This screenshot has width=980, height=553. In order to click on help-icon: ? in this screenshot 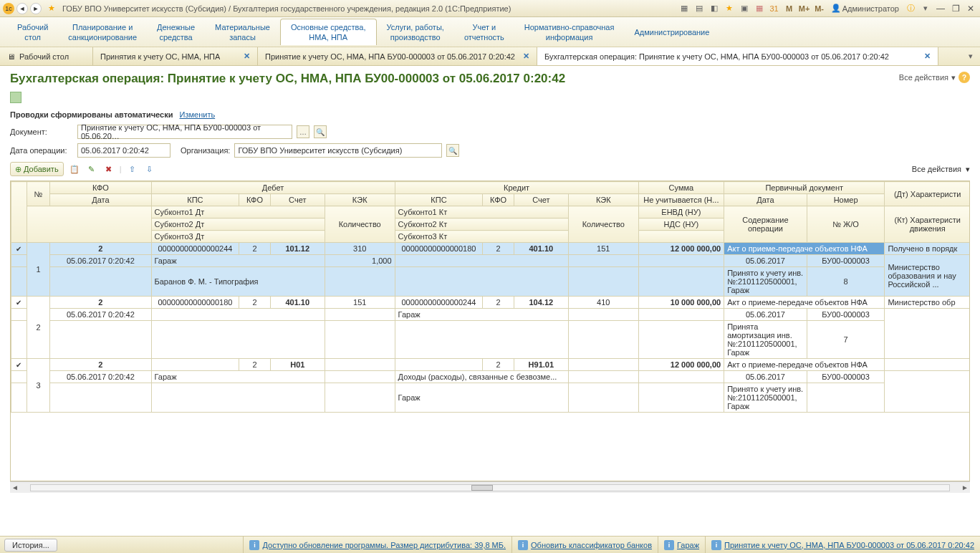, I will do `click(964, 77)`.